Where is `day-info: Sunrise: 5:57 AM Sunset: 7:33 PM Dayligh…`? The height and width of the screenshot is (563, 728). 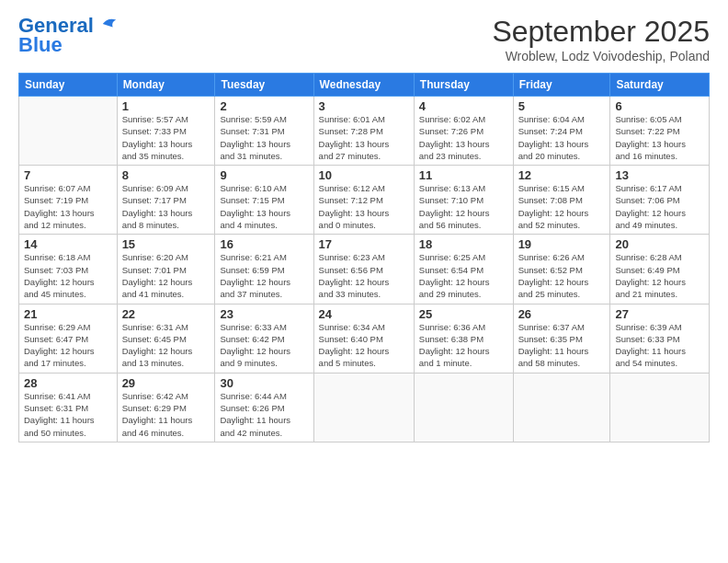
day-info: Sunrise: 5:57 AM Sunset: 7:33 PM Dayligh… is located at coordinates (166, 138).